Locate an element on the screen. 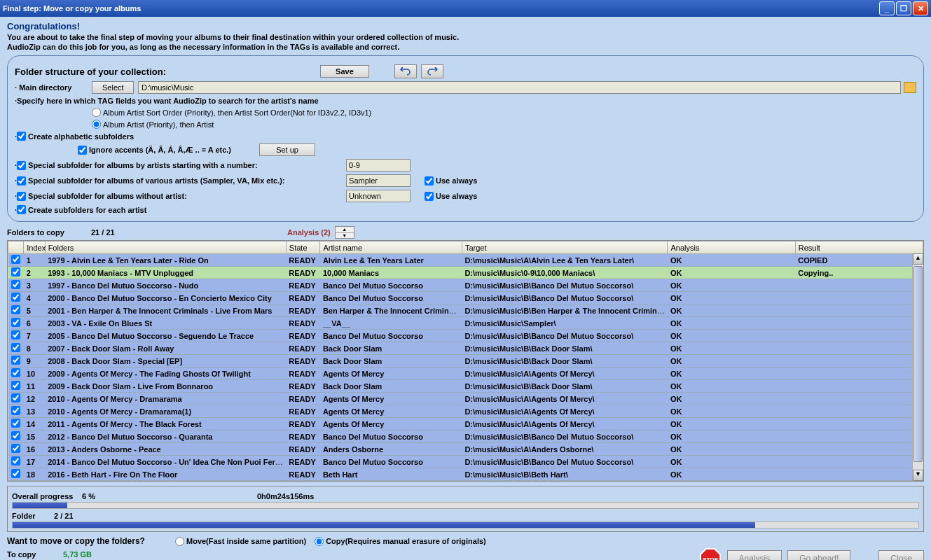  table-row: 5 2001 - Ben Harper & The Innocent Crimi… is located at coordinates (466, 311).